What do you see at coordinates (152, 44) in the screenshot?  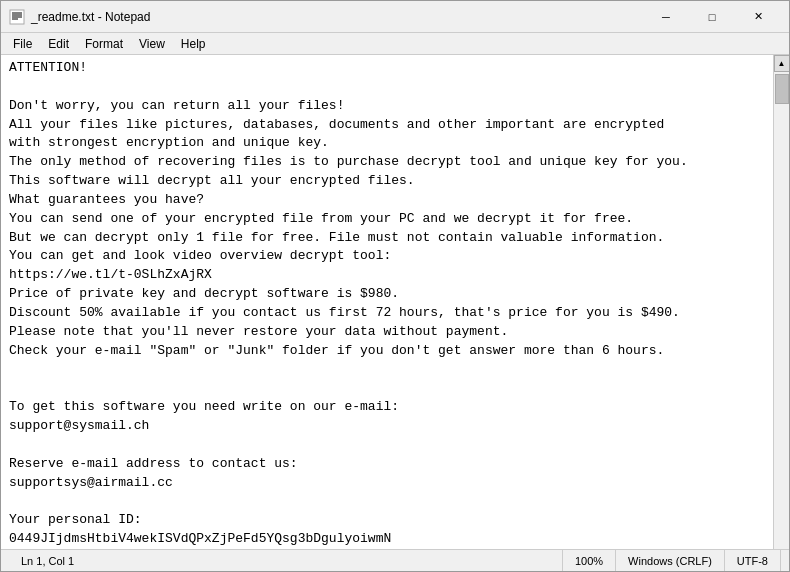 I see `menu-view: View` at bounding box center [152, 44].